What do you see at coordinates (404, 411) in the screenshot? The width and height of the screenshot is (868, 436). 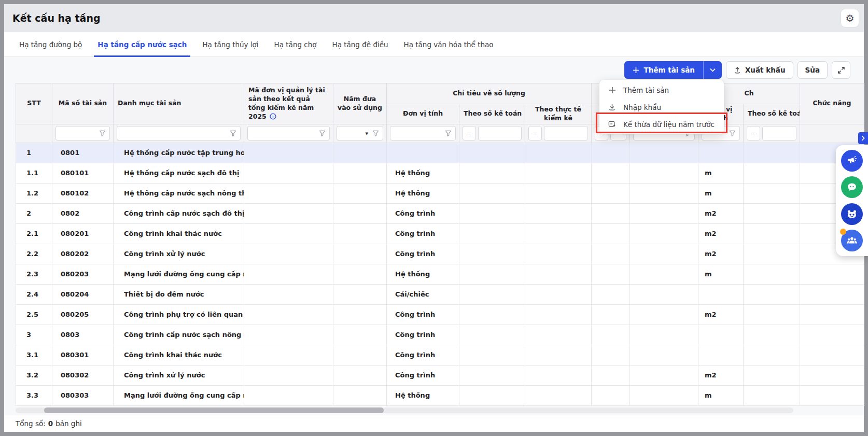 I see `horizontal-scrollbar` at bounding box center [404, 411].